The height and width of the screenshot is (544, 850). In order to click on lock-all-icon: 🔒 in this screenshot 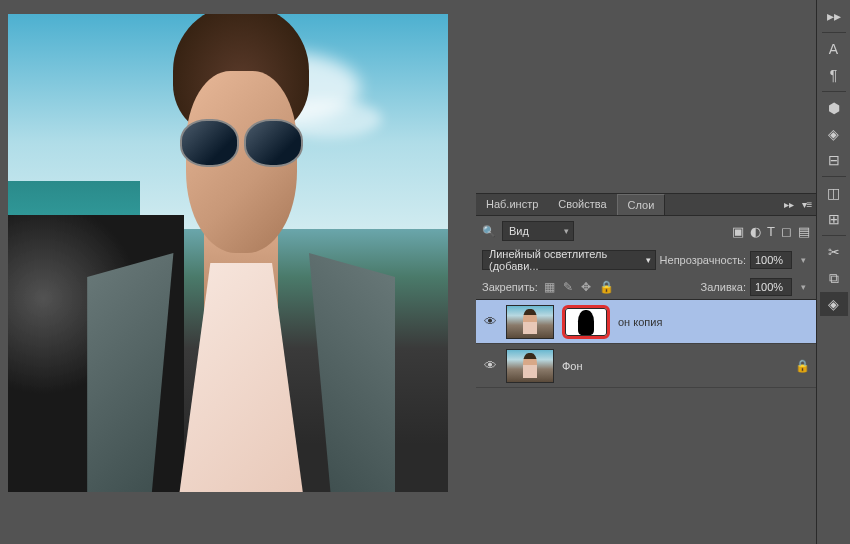, I will do `click(606, 287)`.